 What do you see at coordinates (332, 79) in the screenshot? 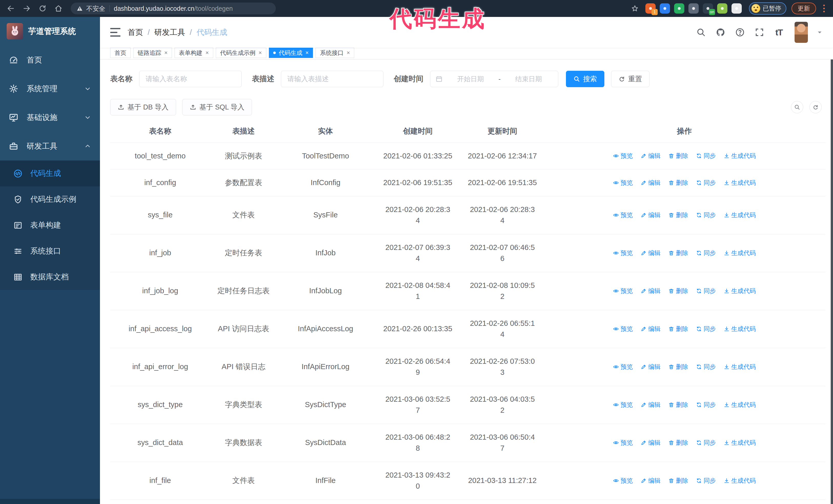
I see `table-desc-input` at bounding box center [332, 79].